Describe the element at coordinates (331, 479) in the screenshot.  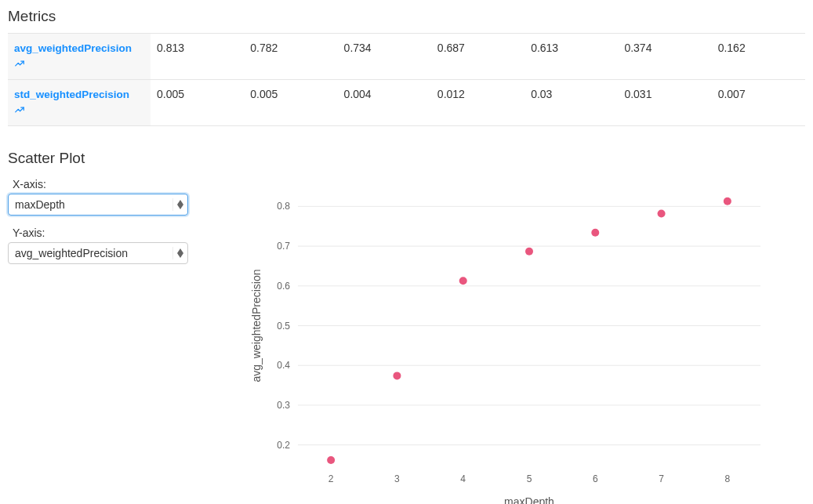
I see `x-tick-label: 2` at that location.